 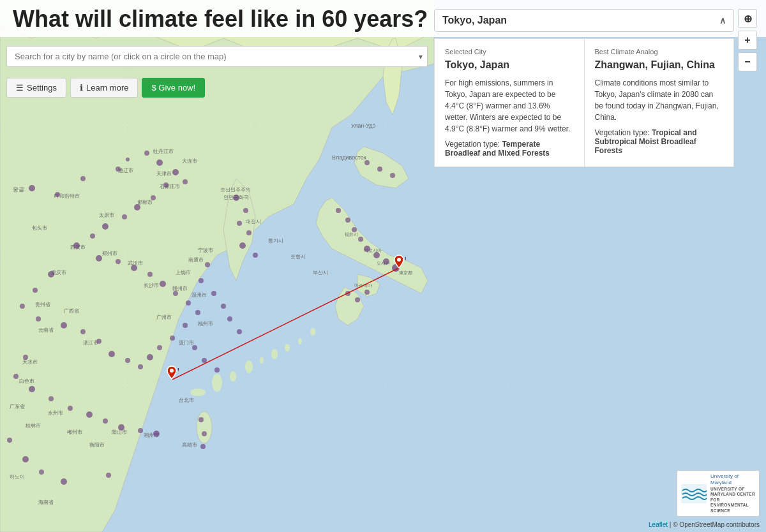 What do you see at coordinates (46, 503) in the screenshot?
I see `svg-text: 海南省` at bounding box center [46, 503].